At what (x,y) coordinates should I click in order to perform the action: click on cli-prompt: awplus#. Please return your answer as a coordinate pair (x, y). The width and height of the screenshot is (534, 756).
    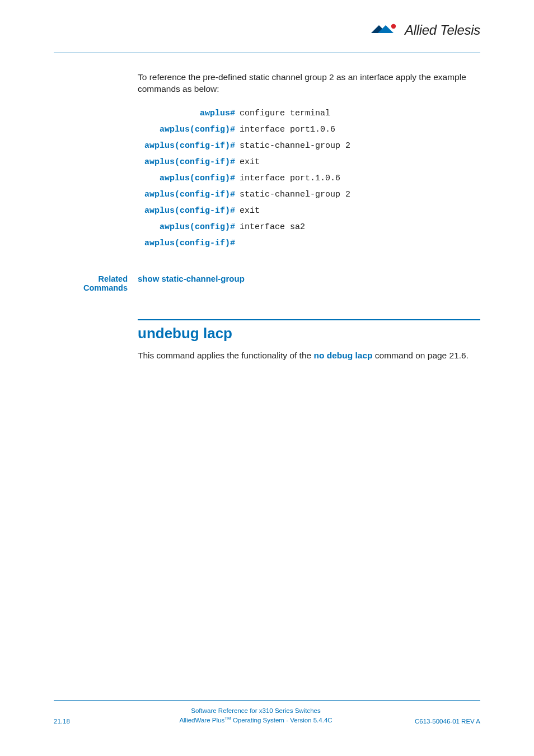
    Looking at the image, I should click on (147, 113).